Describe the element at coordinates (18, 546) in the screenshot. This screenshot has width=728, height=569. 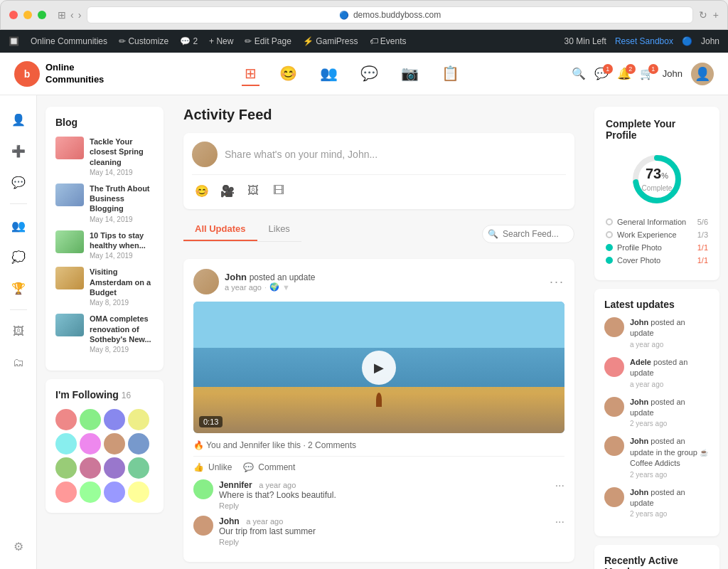
I see `sidebar-settings-icon: ⚙` at that location.